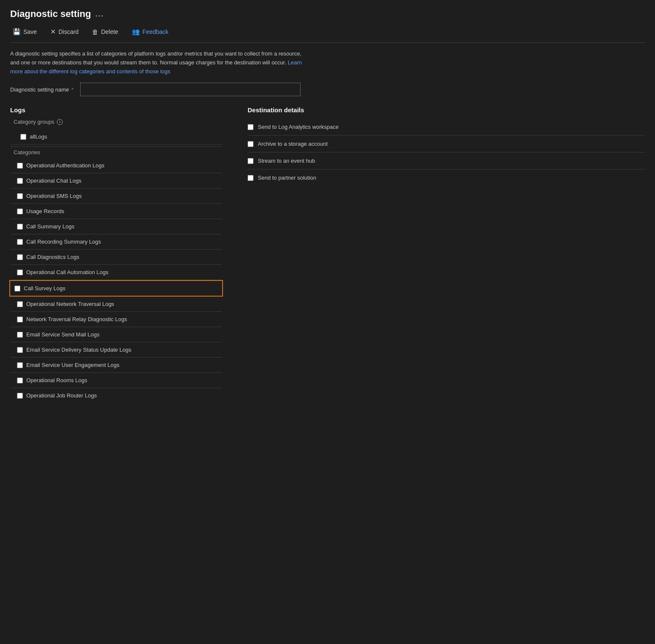 The width and height of the screenshot is (655, 644). What do you see at coordinates (20, 304) in the screenshot?
I see `log-checkbox-op-net-trav` at bounding box center [20, 304].